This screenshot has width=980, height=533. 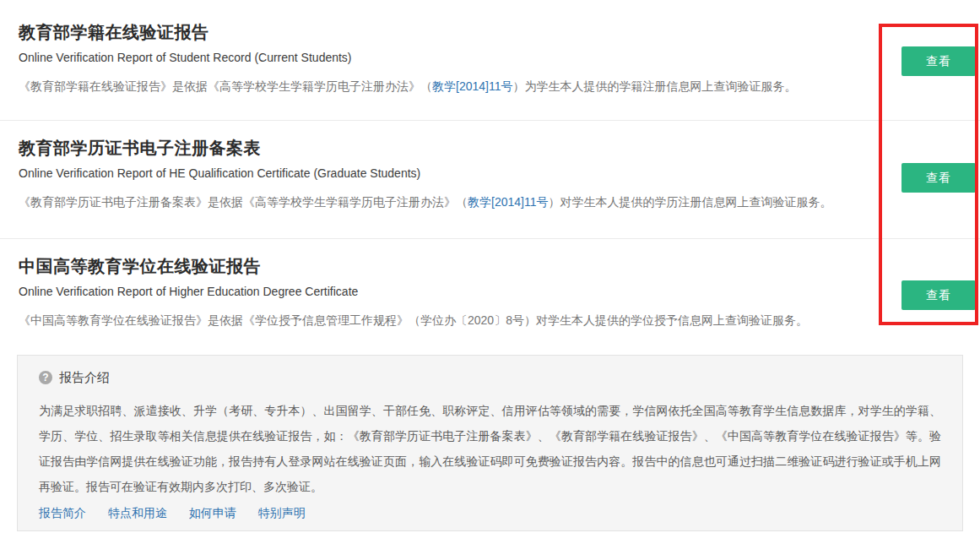 What do you see at coordinates (690, 202) in the screenshot?
I see `desc-text: ）对学生本人提供的学历注册信息网上查询验证服务。` at bounding box center [690, 202].